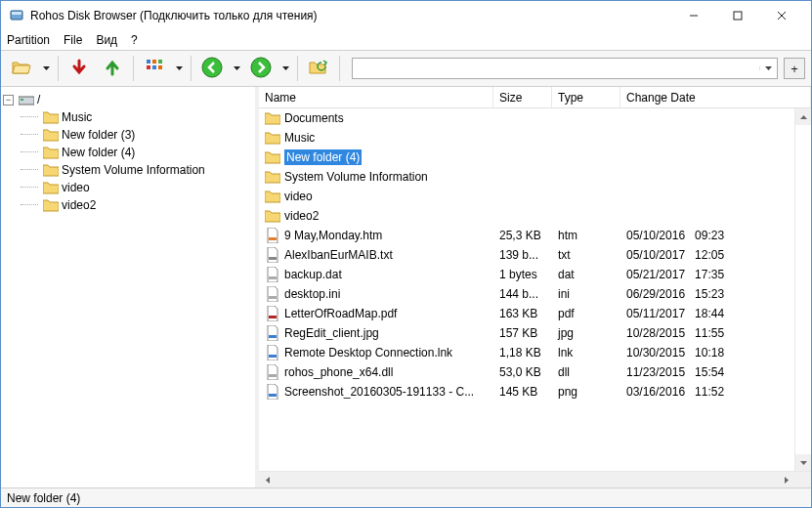 The width and height of the screenshot is (812, 508). Describe the element at coordinates (527, 392) in the screenshot. I see `table-row: Screenshot_20160305-191133 - C...145 KBp…` at that location.